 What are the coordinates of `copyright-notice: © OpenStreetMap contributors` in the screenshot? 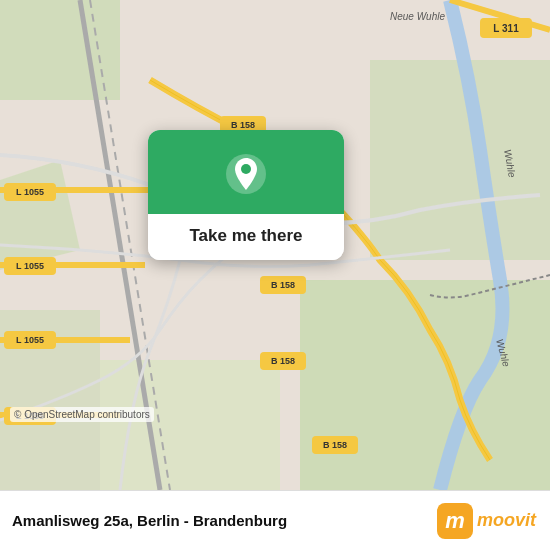 It's located at (82, 414).